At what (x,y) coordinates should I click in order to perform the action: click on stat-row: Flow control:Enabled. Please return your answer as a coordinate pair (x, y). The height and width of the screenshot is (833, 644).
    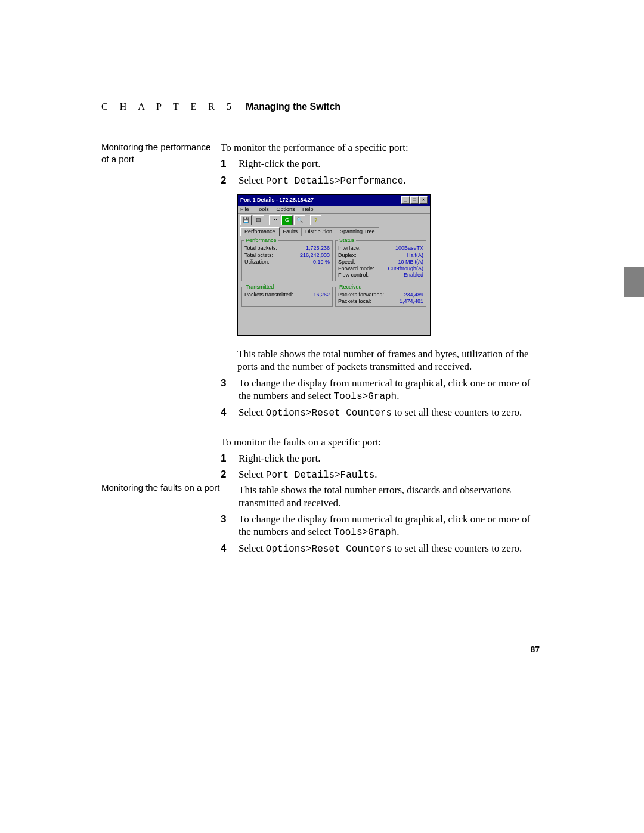
    Looking at the image, I should click on (380, 275).